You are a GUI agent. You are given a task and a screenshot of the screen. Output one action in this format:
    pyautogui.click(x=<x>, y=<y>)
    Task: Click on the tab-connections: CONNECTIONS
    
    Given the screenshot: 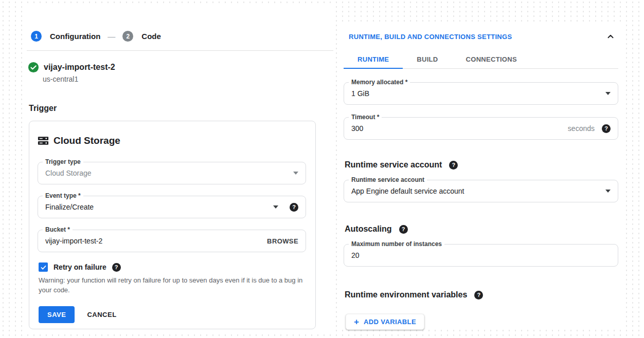 What is the action you would take?
    pyautogui.click(x=492, y=60)
    